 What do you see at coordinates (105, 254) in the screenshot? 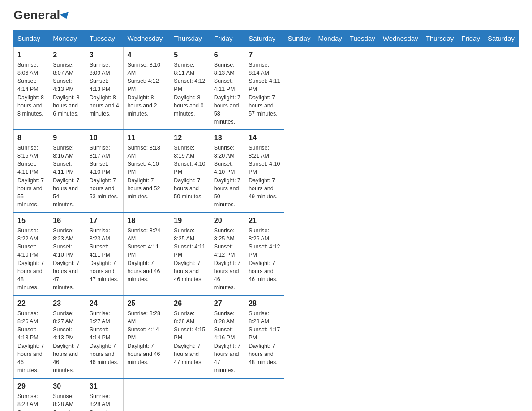
I see `calendar-cell: 17Sunrise: 8:23 AMSunset: 4:11 PMDayligh…` at bounding box center [105, 254].